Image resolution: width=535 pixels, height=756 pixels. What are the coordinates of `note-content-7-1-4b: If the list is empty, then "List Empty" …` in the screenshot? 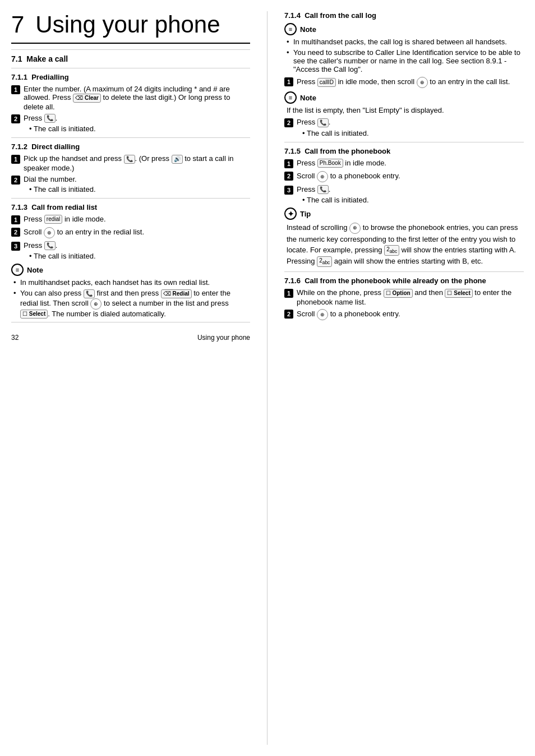 It's located at (404, 110).